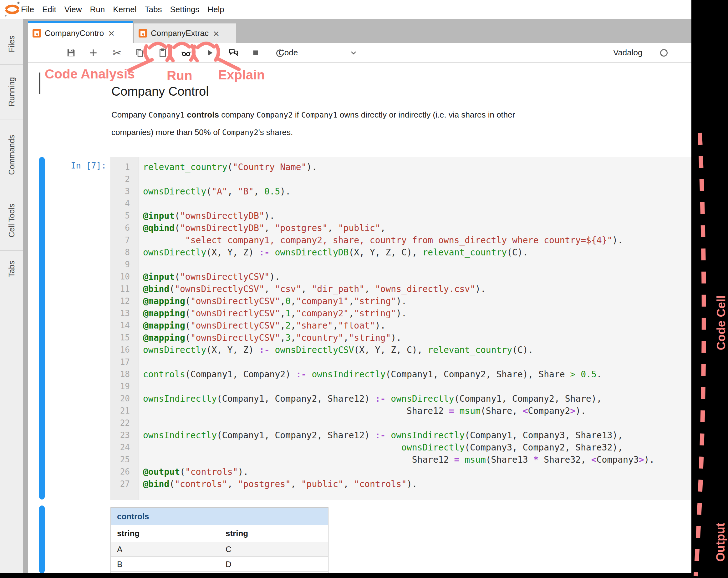  Describe the element at coordinates (125, 167) in the screenshot. I see `line-number: 1` at that location.